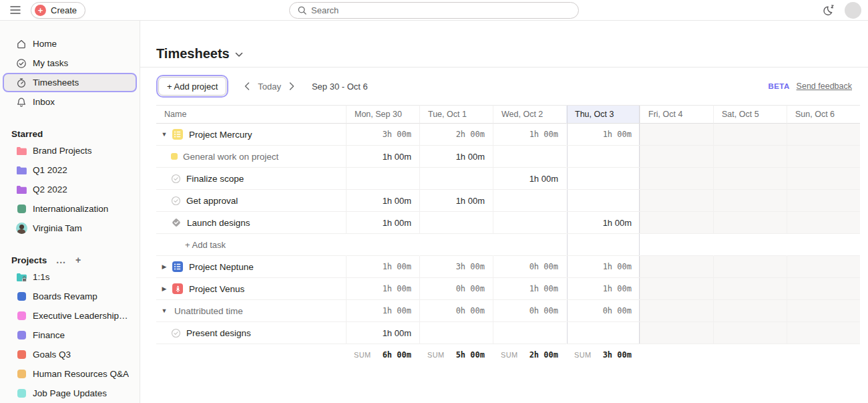 This screenshot has height=403, width=868. I want to click on timesheet-cell-present-designs-day-0: 1h 00m, so click(383, 333).